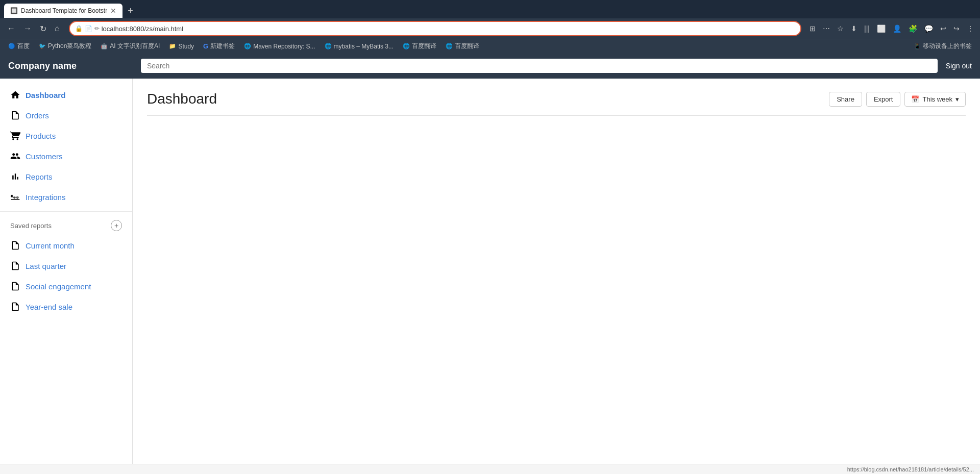 The image size is (980, 474). Describe the element at coordinates (130, 46) in the screenshot. I see `bookmark-ai: 🤖 AI 文字识别百度AI` at that location.